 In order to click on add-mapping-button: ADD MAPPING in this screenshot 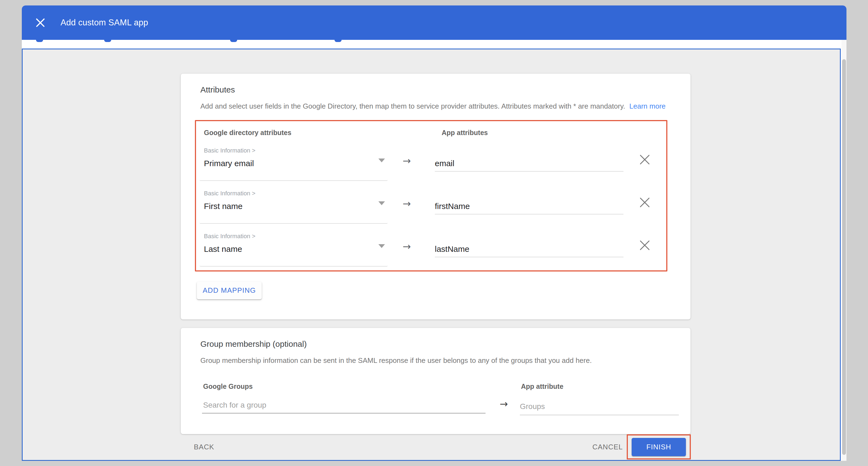, I will do `click(229, 291)`.